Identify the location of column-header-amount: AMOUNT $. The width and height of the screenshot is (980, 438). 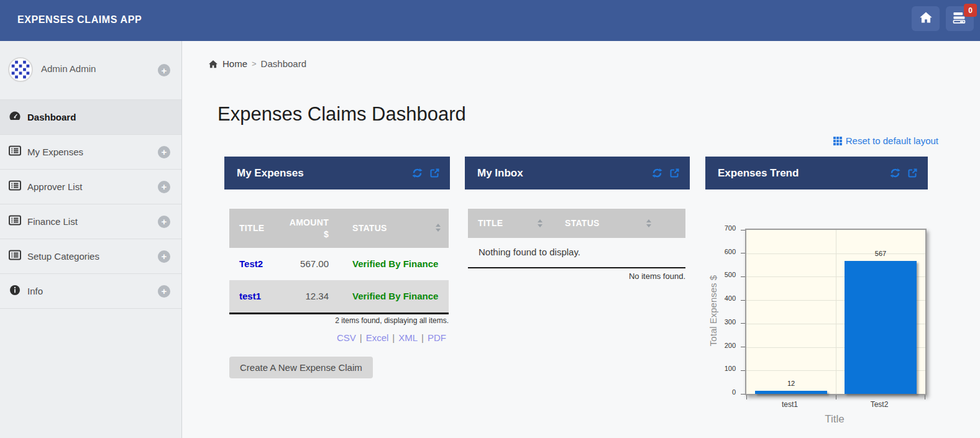
(307, 229).